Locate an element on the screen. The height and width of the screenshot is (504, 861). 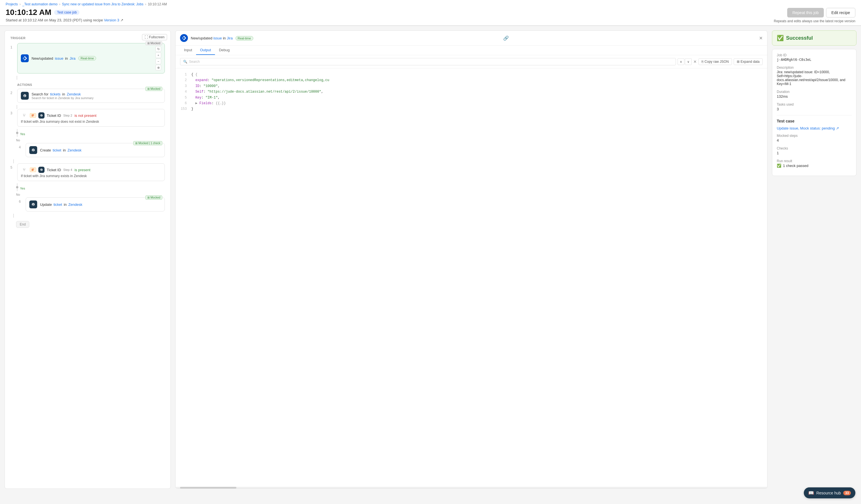
repeat-note: Repeats and edits always use the latest … is located at coordinates (815, 21).